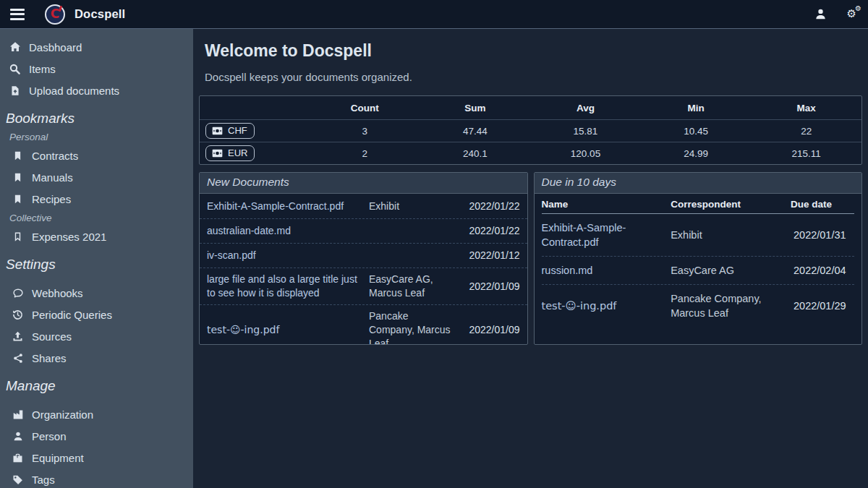  What do you see at coordinates (699, 184) in the screenshot?
I see `panel-title: Due in 10 days` at bounding box center [699, 184].